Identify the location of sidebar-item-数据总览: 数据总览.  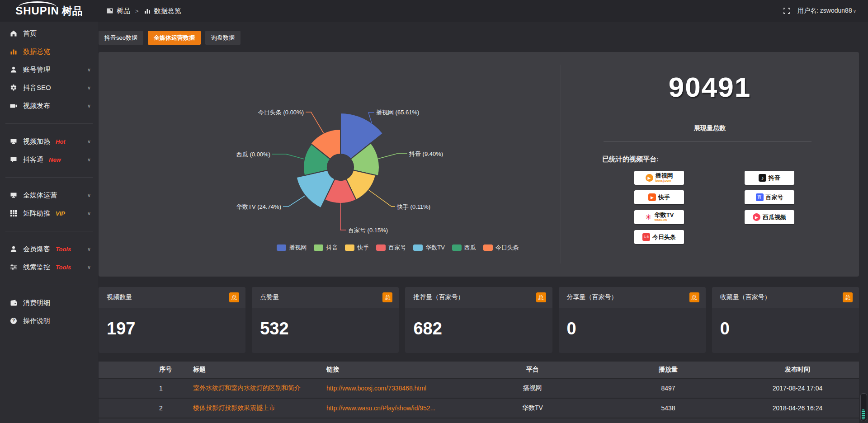
(49, 52).